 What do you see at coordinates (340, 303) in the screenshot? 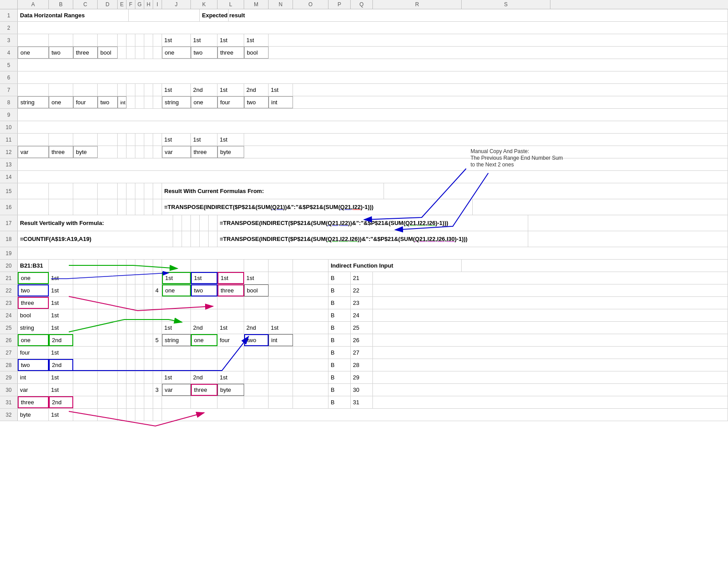
I see `cell-p23: B` at bounding box center [340, 303].